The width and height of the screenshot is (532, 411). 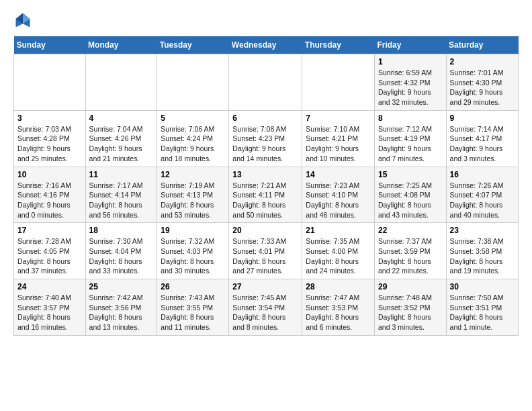 I want to click on day-info: Sunrise: 7:21 AM Sunset: 4:11 PM Dayligh…, so click(x=265, y=200).